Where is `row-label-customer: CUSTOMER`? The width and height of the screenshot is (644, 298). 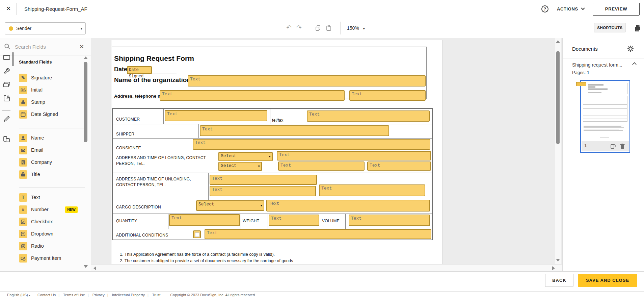 row-label-customer: CUSTOMER is located at coordinates (128, 119).